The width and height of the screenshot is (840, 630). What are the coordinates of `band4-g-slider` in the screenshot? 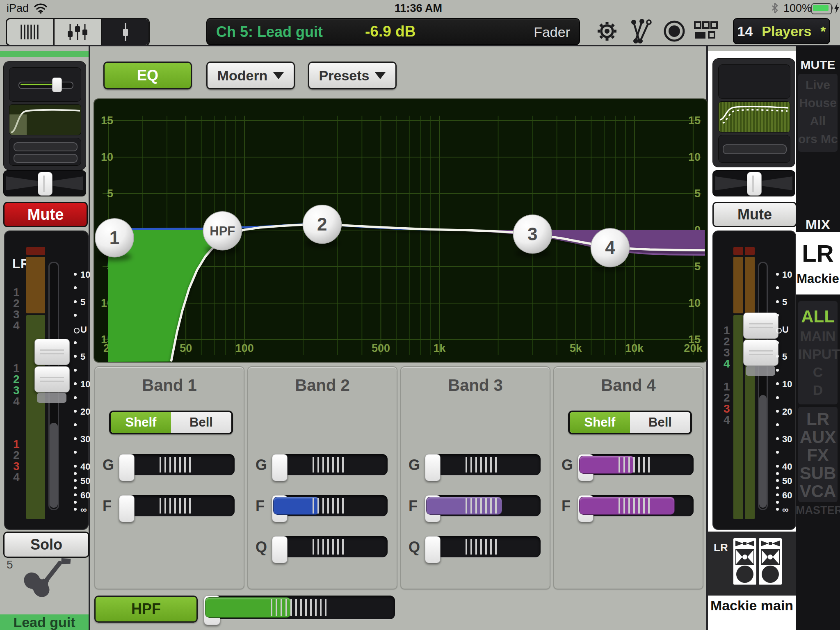 It's located at (636, 465).